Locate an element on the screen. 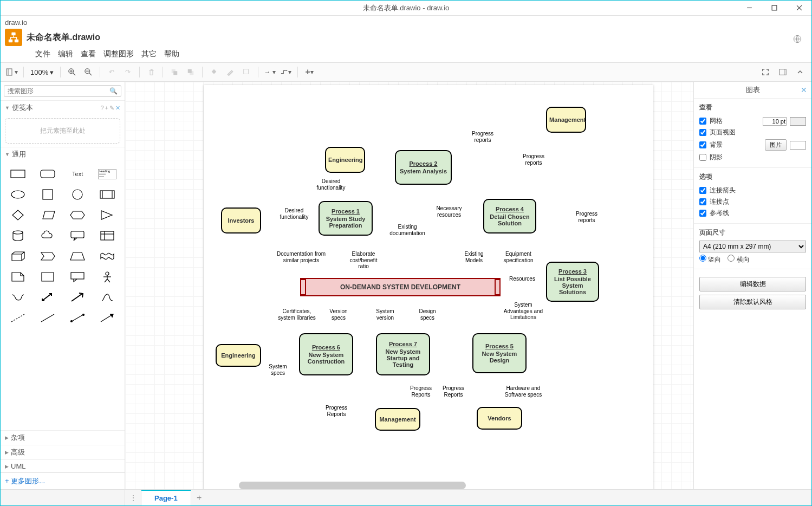 The width and height of the screenshot is (812, 506). grid-checkbox is located at coordinates (703, 121).